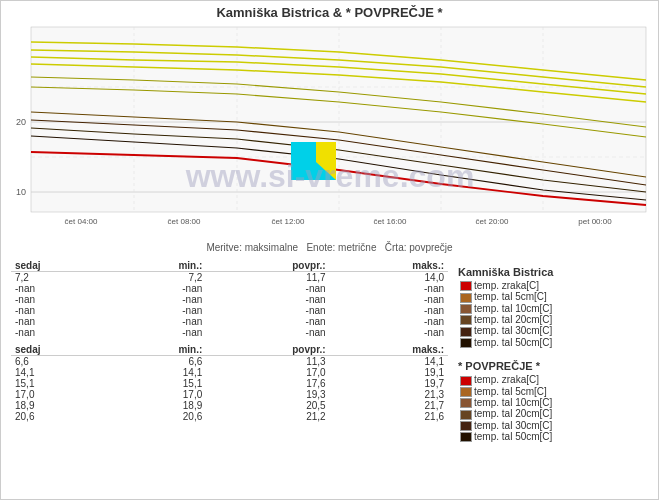 The width and height of the screenshot is (659, 500). What do you see at coordinates (230, 384) in the screenshot?
I see `table-row: 15,115,117,619,7` at bounding box center [230, 384].